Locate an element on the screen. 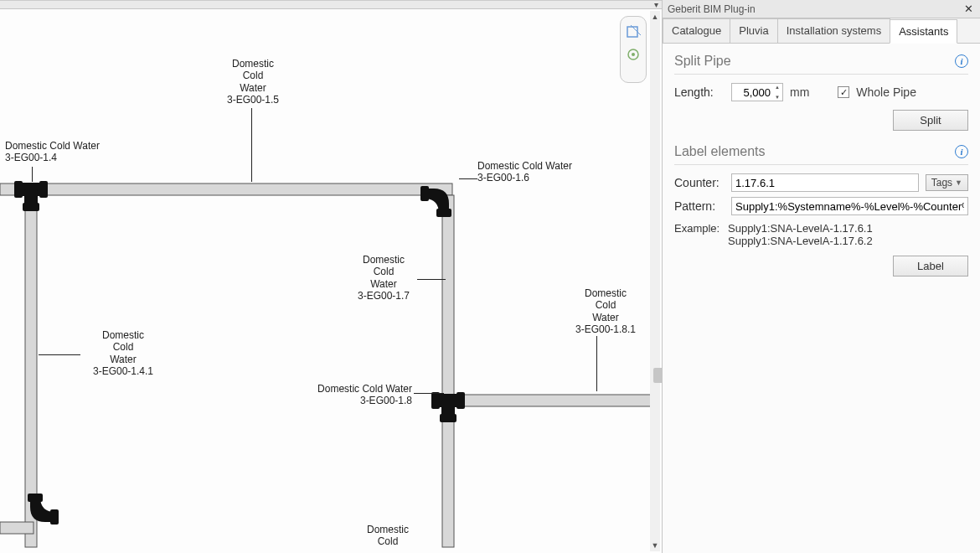 The height and width of the screenshot is (553, 980). tags-label: Tags is located at coordinates (941, 183).